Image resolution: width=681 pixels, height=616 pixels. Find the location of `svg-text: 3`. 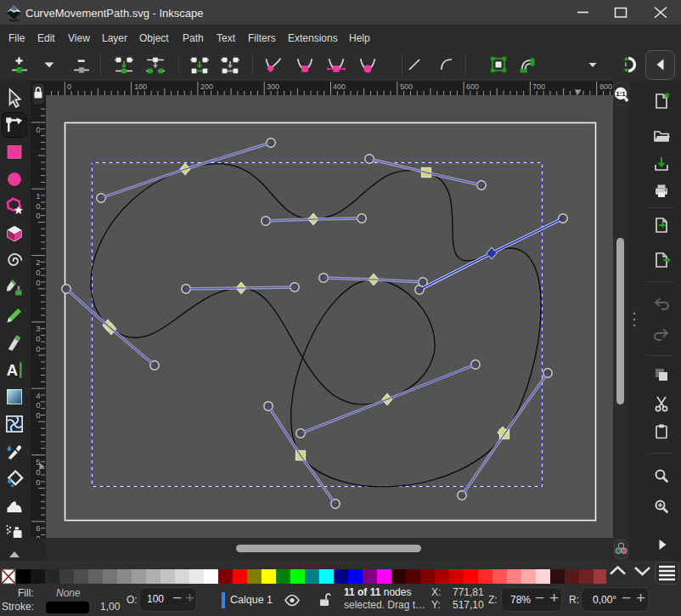

svg-text: 3 is located at coordinates (37, 328).